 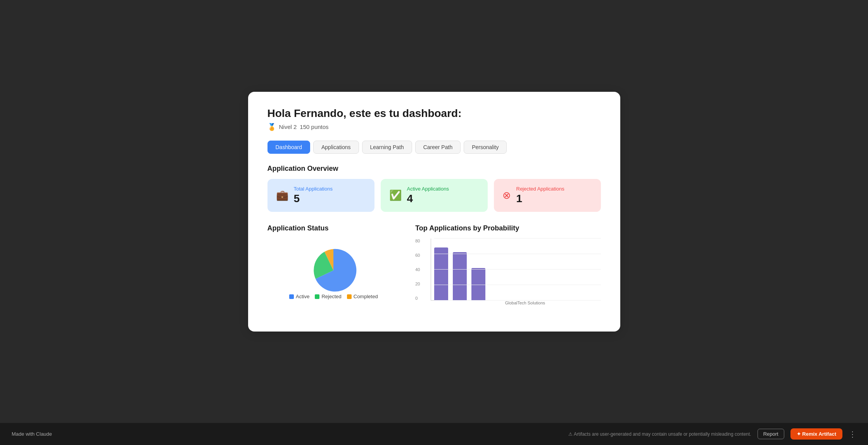 I want to click on bottom-section: Application Status Active, so click(x=434, y=270).